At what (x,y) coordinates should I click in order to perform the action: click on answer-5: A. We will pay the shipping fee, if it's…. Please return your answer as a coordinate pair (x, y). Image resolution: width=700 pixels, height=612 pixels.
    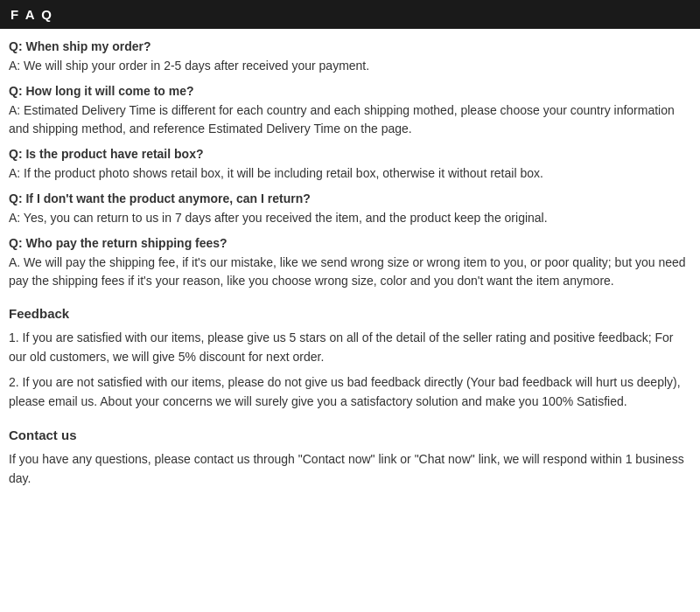
    Looking at the image, I should click on (350, 272).